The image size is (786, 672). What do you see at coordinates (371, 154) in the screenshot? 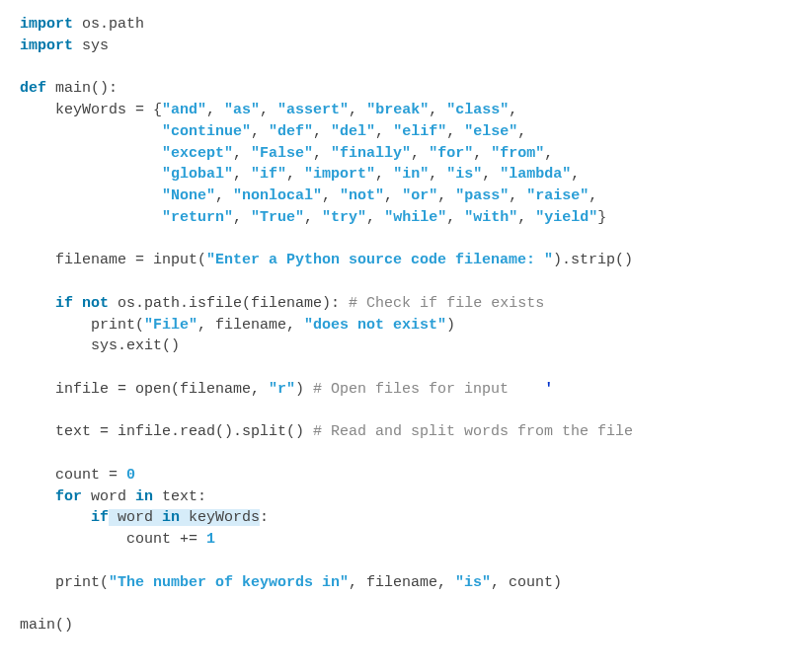
I see `string: "finally"` at bounding box center [371, 154].